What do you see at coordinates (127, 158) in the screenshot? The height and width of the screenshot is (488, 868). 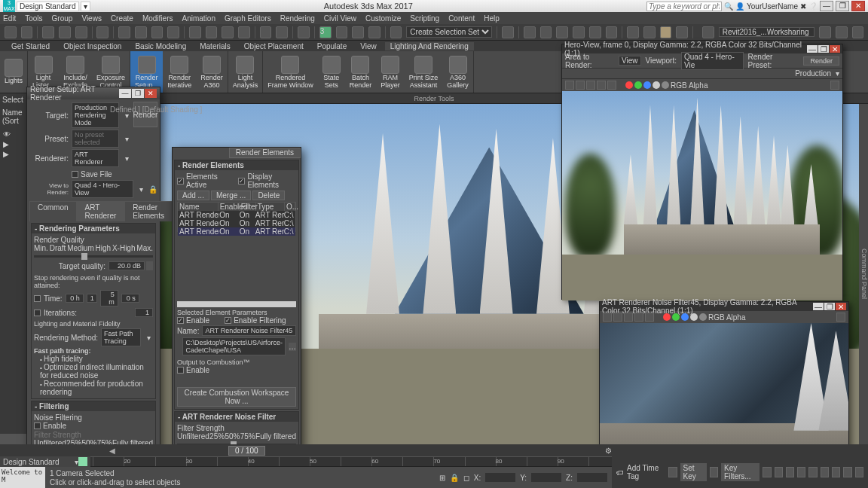 I see `renderer-arrow: ▾` at bounding box center [127, 158].